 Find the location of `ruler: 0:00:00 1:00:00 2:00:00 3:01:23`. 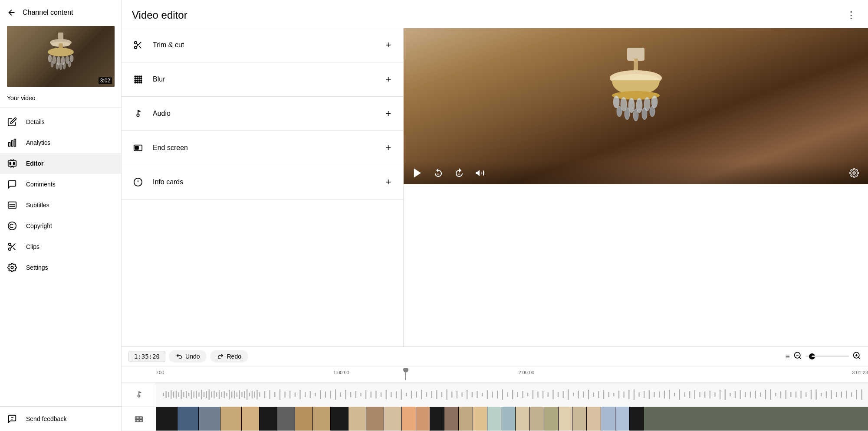

ruler: 0:00:00 1:00:00 2:00:00 3:01:23 is located at coordinates (512, 374).